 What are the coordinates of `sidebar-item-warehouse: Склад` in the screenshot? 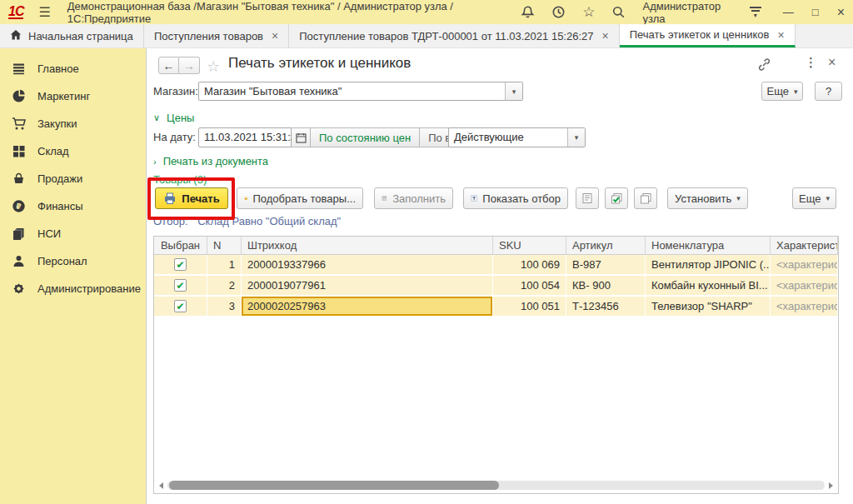 It's located at (73, 152).